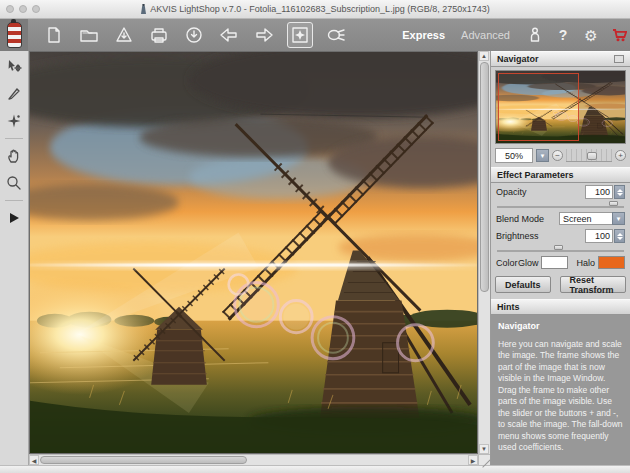  I want to click on color-label: Color, so click(507, 263).